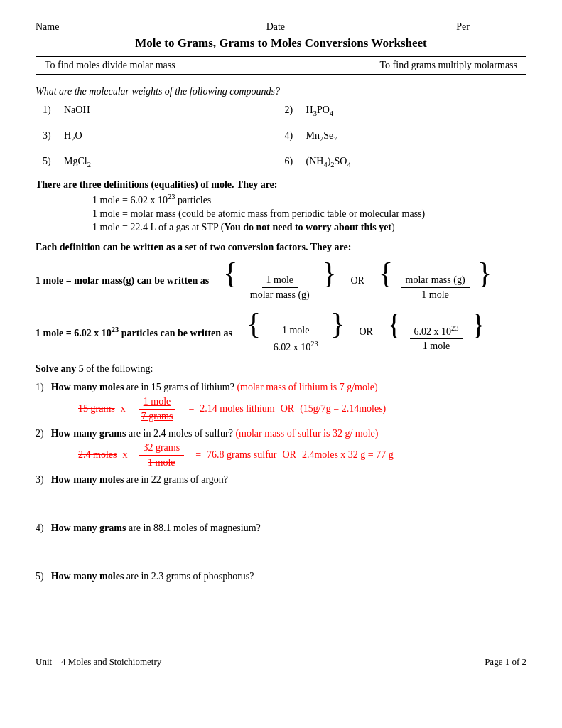 The height and width of the screenshot is (728, 562). Describe the element at coordinates (281, 369) in the screenshot. I see `solve-intro: Solve any 5 of the following:` at that location.